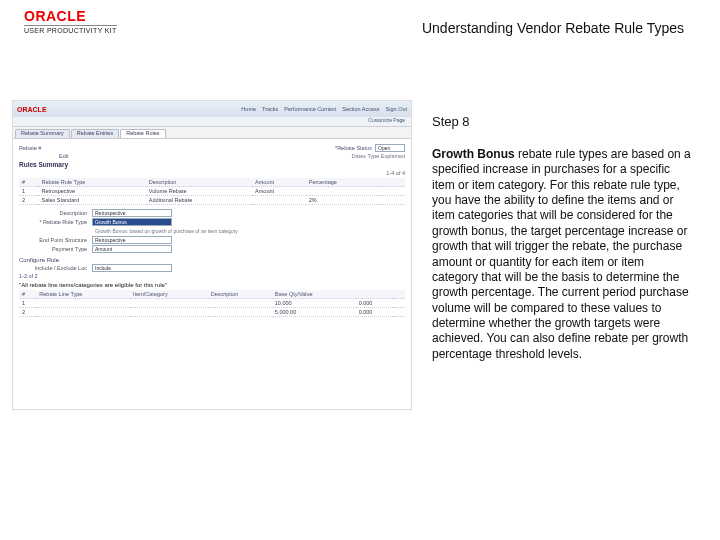  What do you see at coordinates (354, 148) in the screenshot?
I see `ss-status-label: *Rebate Status` at bounding box center [354, 148].